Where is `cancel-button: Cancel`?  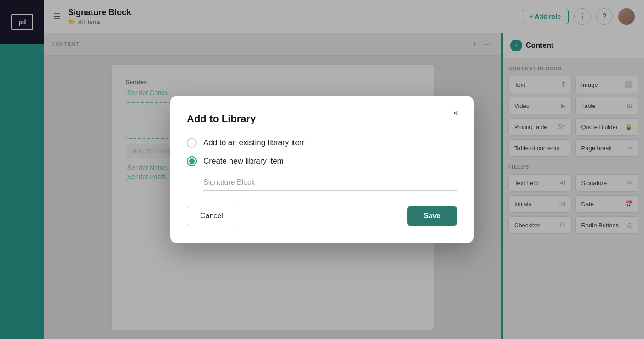
cancel-button: Cancel is located at coordinates (212, 216).